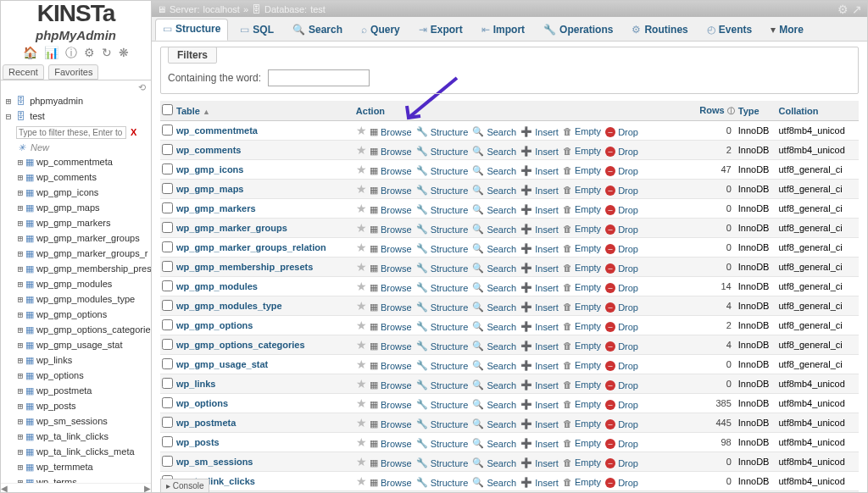 This screenshot has width=868, height=493. I want to click on table-name: wp_links, so click(264, 385).